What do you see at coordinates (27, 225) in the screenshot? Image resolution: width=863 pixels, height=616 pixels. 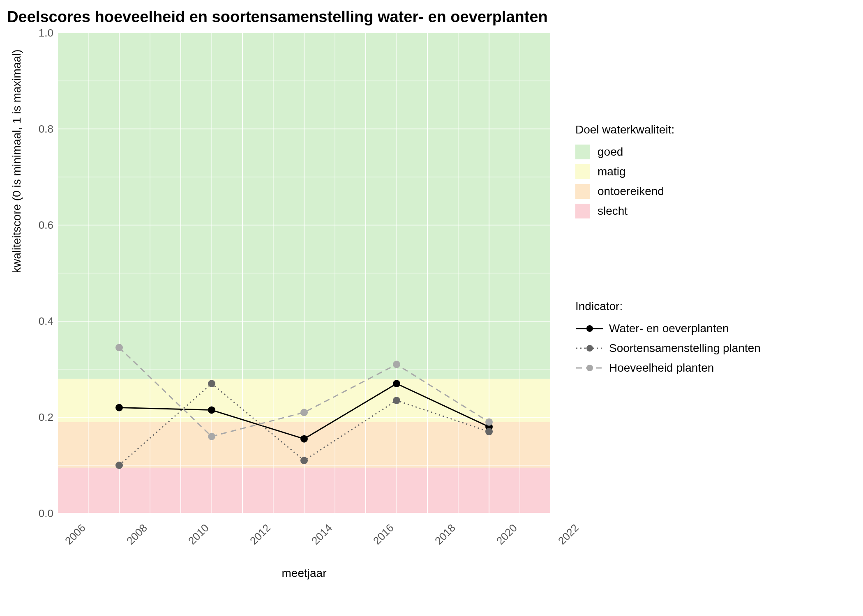 I see `y-tick-label: 0.6` at bounding box center [27, 225].